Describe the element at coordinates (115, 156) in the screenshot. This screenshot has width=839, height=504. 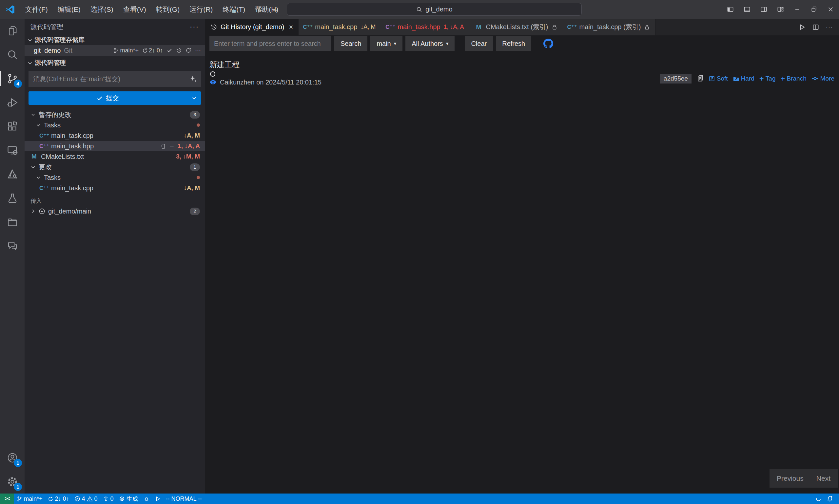
I see `staged-file-cmakelists: M CMakeLists.txt 3, ↓M, M` at that location.